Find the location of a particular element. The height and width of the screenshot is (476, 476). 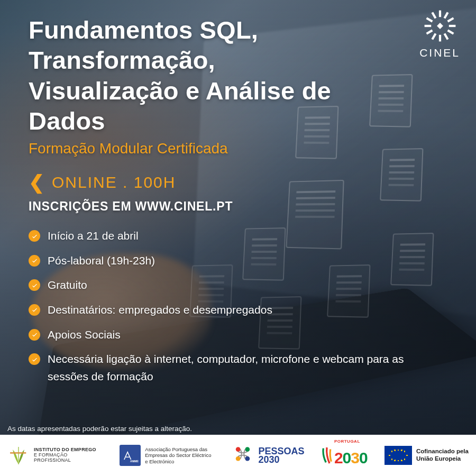

list-item: Necessária ligação à internet, computado… is located at coordinates (219, 368).